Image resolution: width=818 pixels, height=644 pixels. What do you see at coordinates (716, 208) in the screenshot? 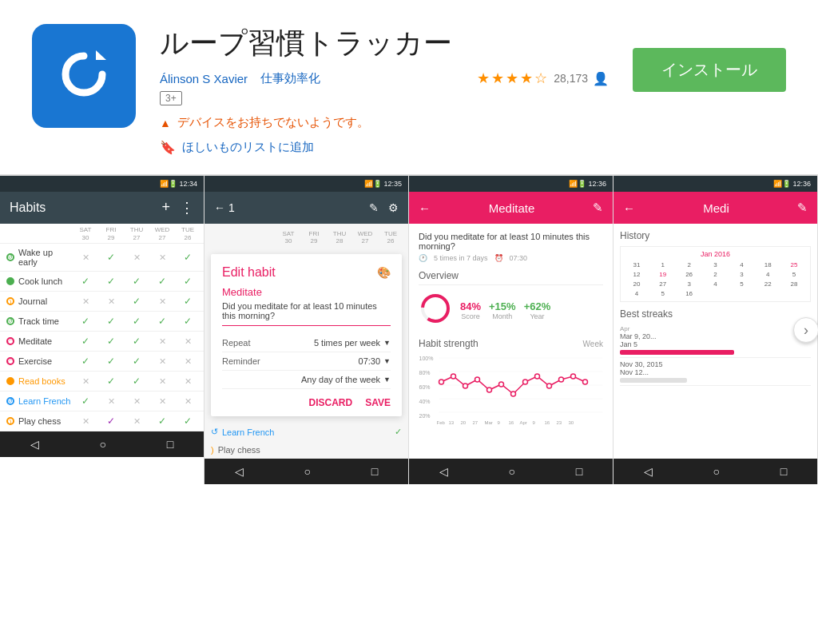
I see `meditate-header-4: ← Medi ✎` at bounding box center [716, 208].